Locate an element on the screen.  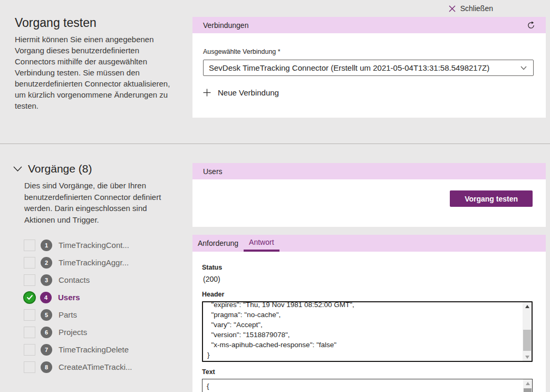
section-divider is located at coordinates (275, 144).